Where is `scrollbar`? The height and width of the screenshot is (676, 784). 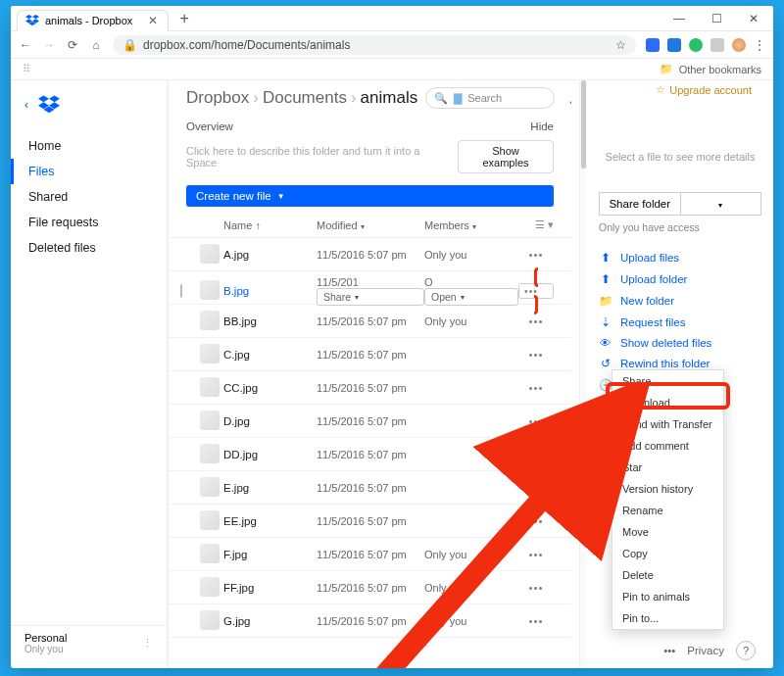 scrollbar is located at coordinates (583, 374).